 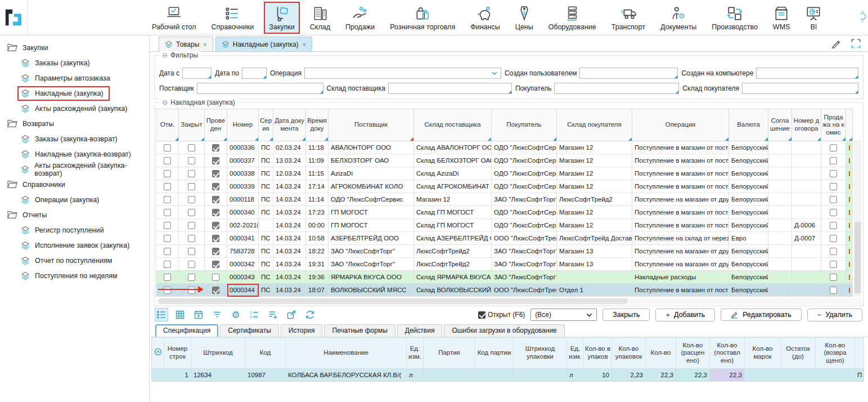 What do you see at coordinates (598, 375) in the screenshot?
I see `spec-cell-10: 10` at bounding box center [598, 375].